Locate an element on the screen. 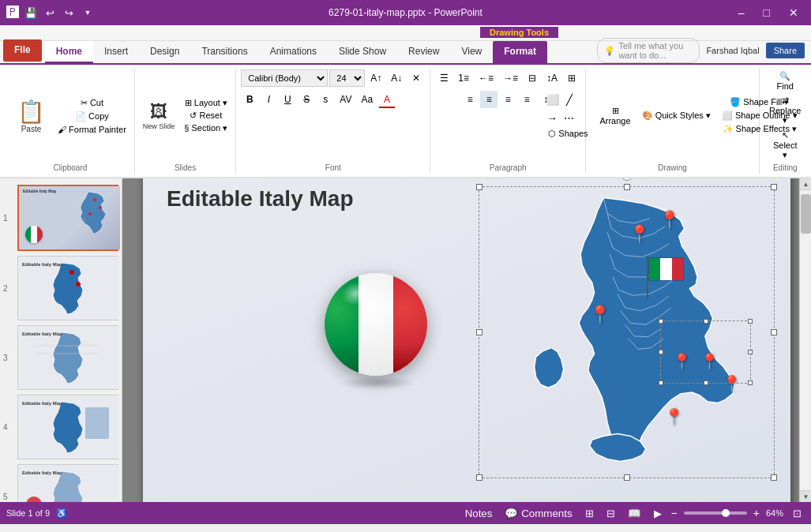  font-grow-button: A↑ is located at coordinates (376, 78).